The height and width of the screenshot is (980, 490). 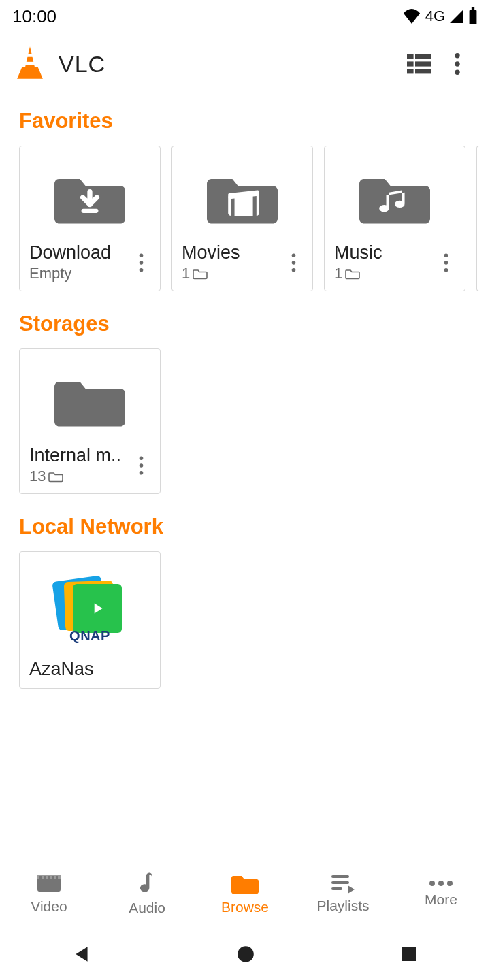 I want to click on nav-label: Playlists, so click(x=343, y=906).